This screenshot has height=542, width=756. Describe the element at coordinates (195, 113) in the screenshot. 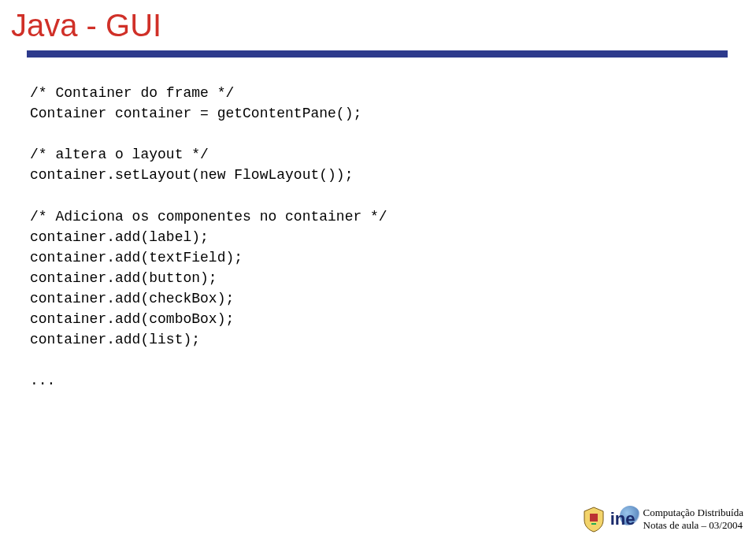

I see `code-line: Container container = getContentPane();` at that location.